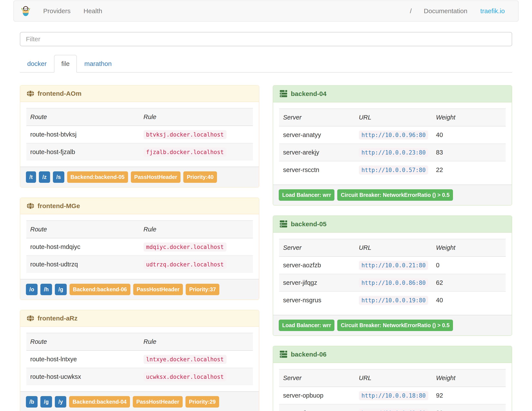 This screenshot has height=411, width=532. I want to click on frontend-detail-badge: Priority:40, so click(200, 177).